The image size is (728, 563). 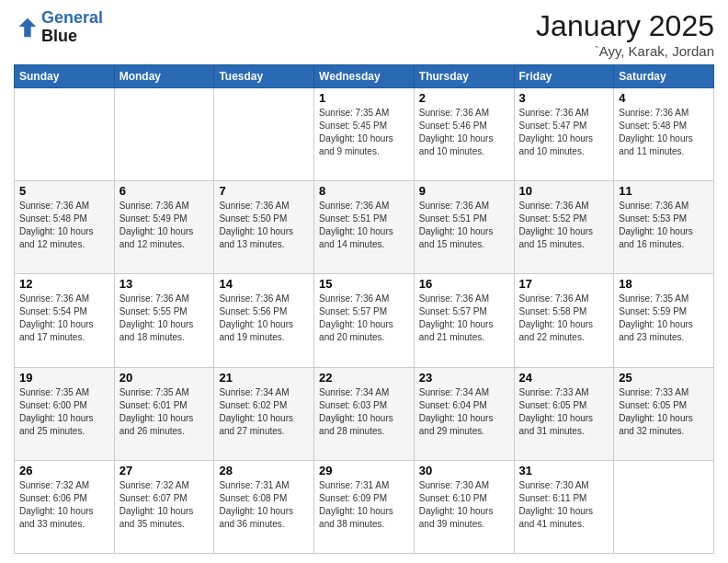 I want to click on day-number: 7, so click(x=264, y=191).